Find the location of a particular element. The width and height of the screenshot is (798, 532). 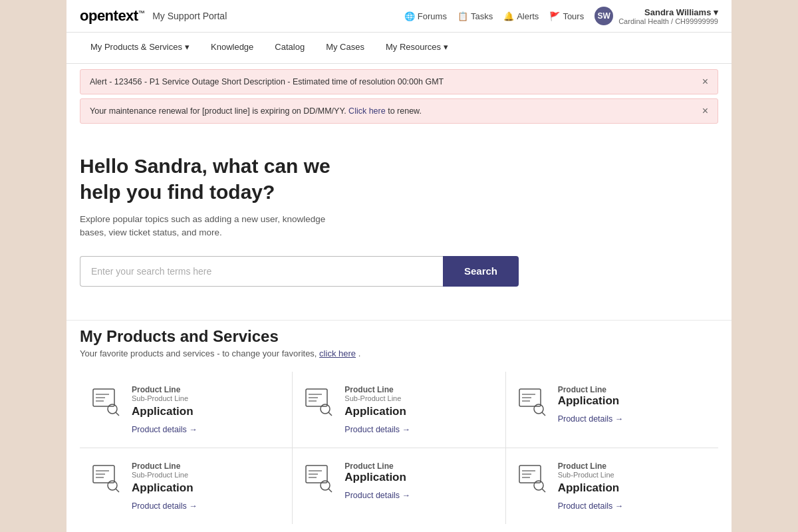

hero-title: Hello Sandra, what can we help you find … is located at coordinates (219, 179).